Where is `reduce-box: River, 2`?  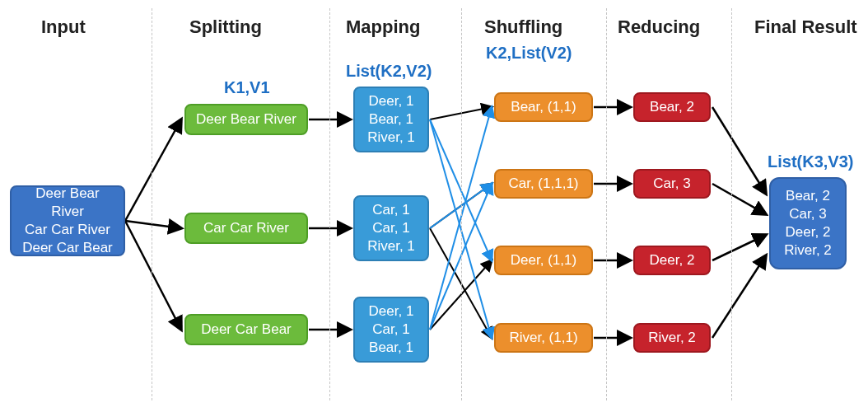
reduce-box: River, 2 is located at coordinates (672, 338).